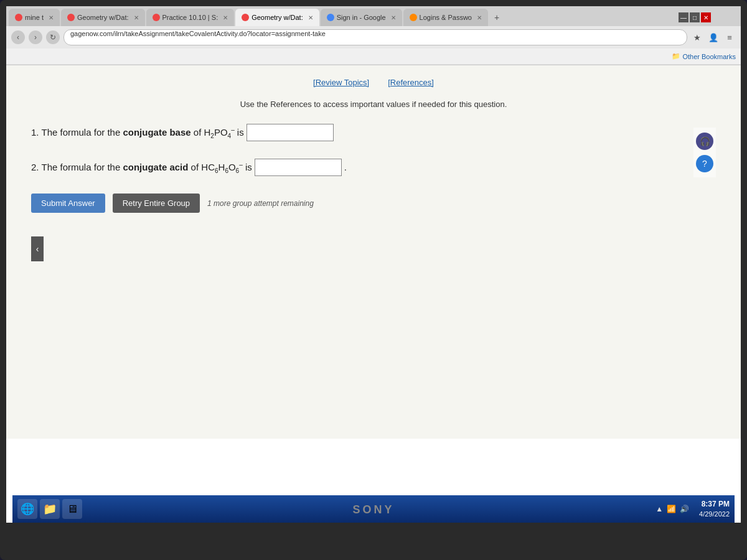 This screenshot has width=747, height=560. What do you see at coordinates (671, 509) in the screenshot?
I see `signal-icon: 📶` at bounding box center [671, 509].